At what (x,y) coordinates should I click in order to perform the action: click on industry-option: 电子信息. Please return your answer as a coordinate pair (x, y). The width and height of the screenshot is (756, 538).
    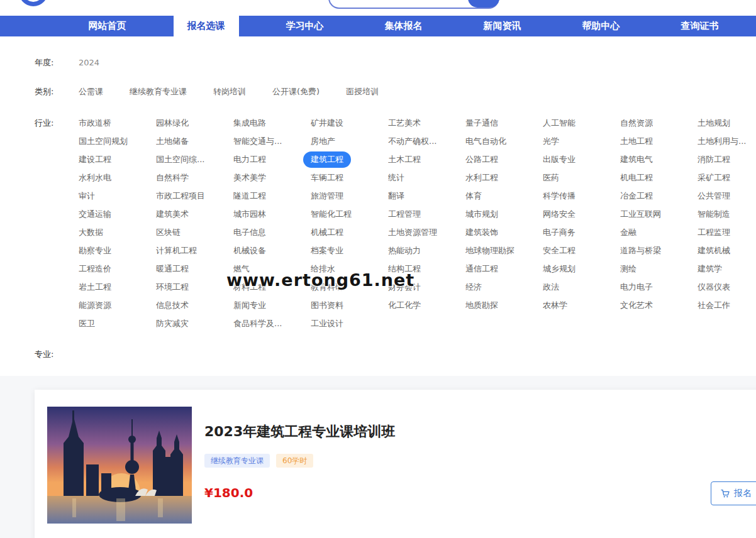
    Looking at the image, I should click on (250, 233).